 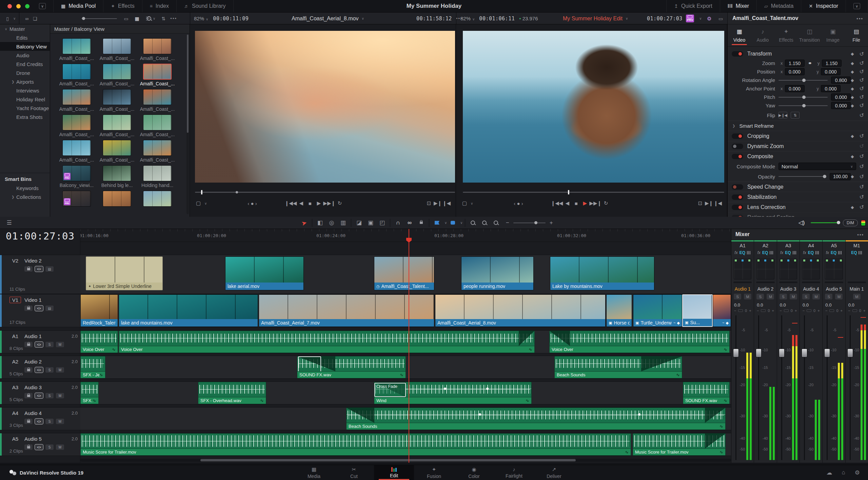 What do you see at coordinates (25, 99) in the screenshot?
I see `sidebar-item-holiday-reel: Holiday Reel` at bounding box center [25, 99].